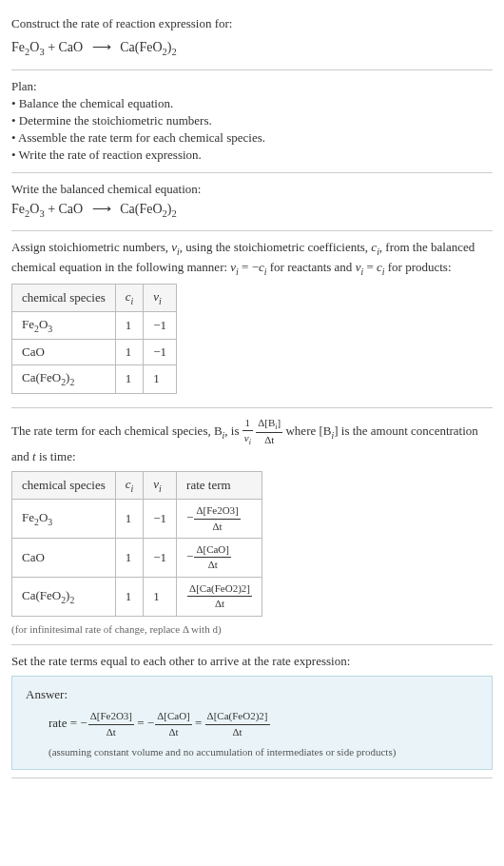  I want to click on plan-step: Balance the chemical equation., so click(252, 104).